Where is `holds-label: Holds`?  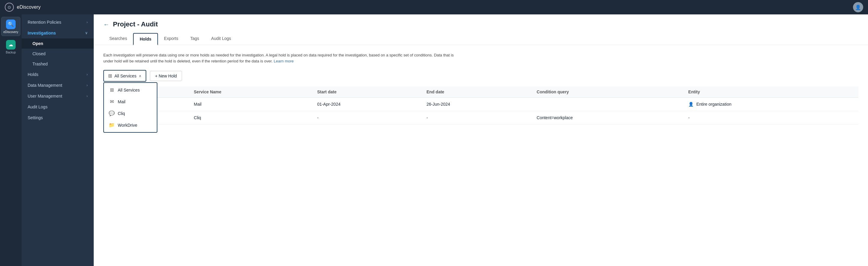 holds-label: Holds is located at coordinates (33, 74).